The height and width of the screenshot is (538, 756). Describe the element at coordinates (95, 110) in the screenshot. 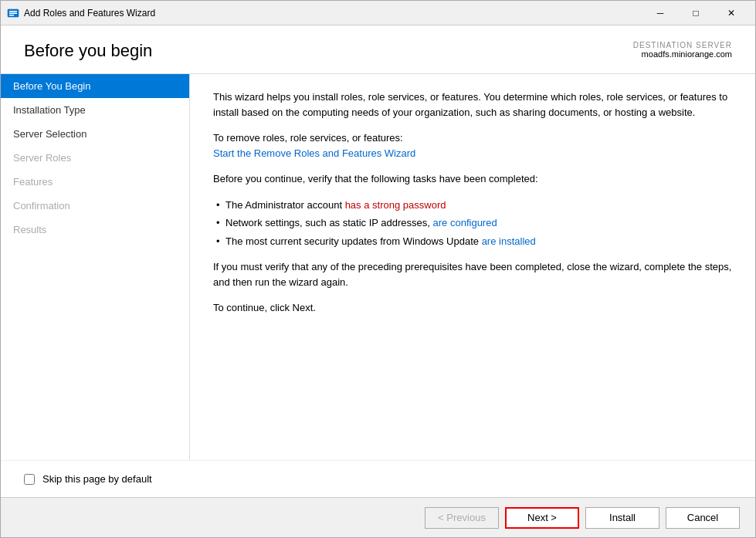

I see `sidebar-item-installation-type: Installation Type` at that location.